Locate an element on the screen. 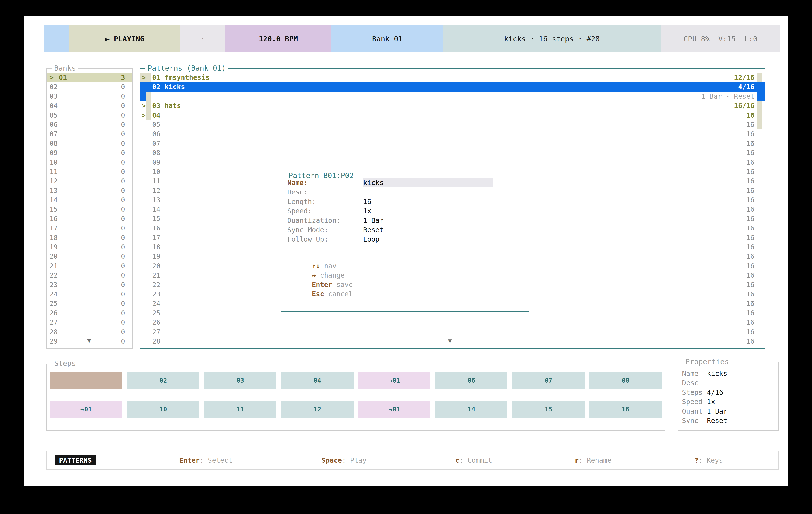 The image size is (812, 514). bank-row: 120 is located at coordinates (90, 181).